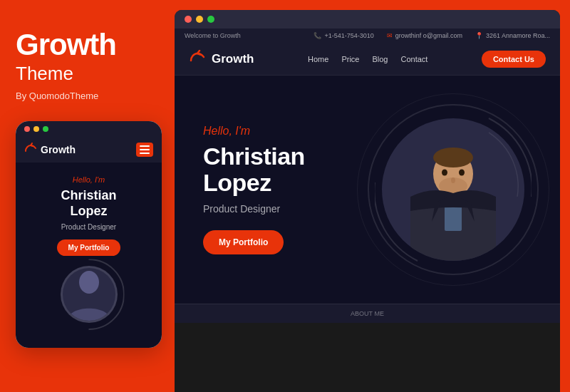 This screenshot has height=392, width=570. What do you see at coordinates (414, 59) in the screenshot?
I see `nav-link-contact: Contact` at bounding box center [414, 59].